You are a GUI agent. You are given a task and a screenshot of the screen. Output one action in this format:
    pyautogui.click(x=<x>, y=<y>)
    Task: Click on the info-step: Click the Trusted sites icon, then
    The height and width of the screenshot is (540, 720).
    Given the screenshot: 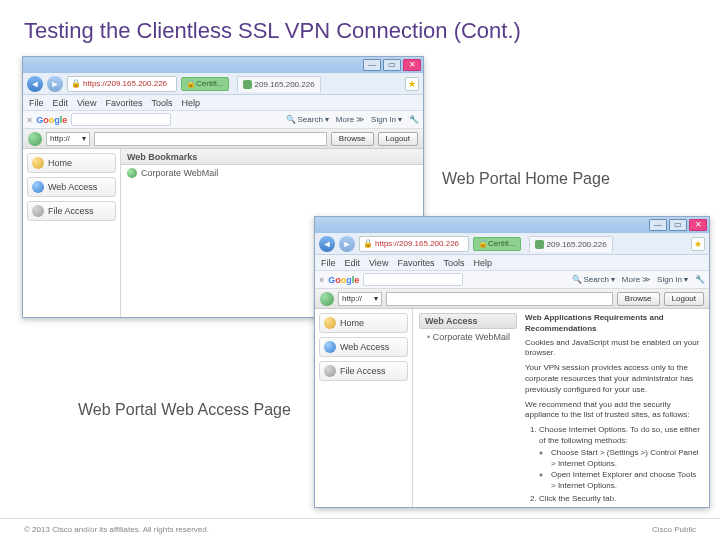 What is the action you would take?
    pyautogui.click(x=621, y=506)
    